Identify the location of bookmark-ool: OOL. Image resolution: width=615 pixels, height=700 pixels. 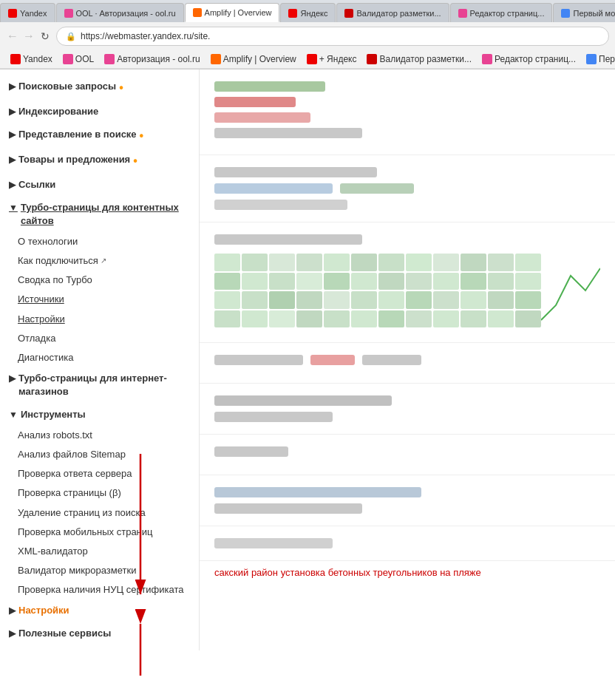
(78, 59).